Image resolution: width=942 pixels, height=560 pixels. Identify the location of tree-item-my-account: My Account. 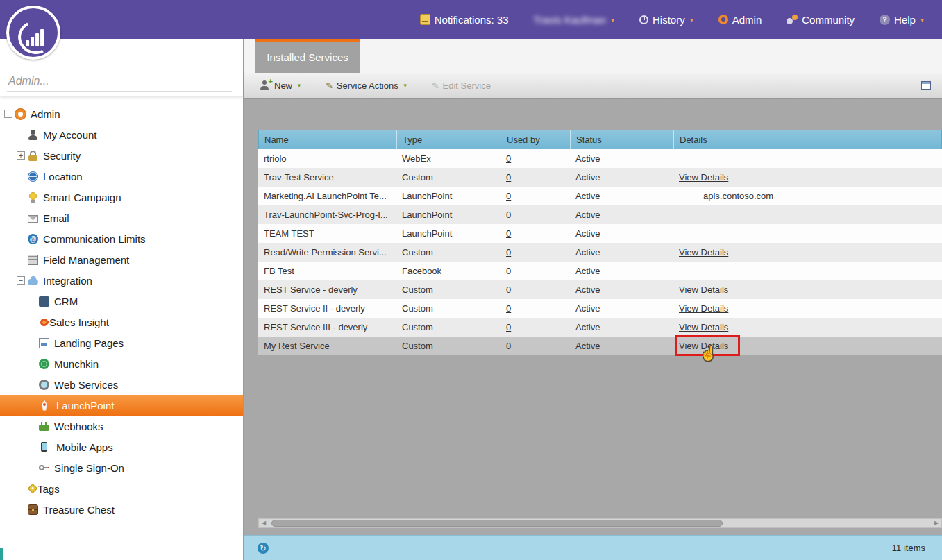
(121, 135).